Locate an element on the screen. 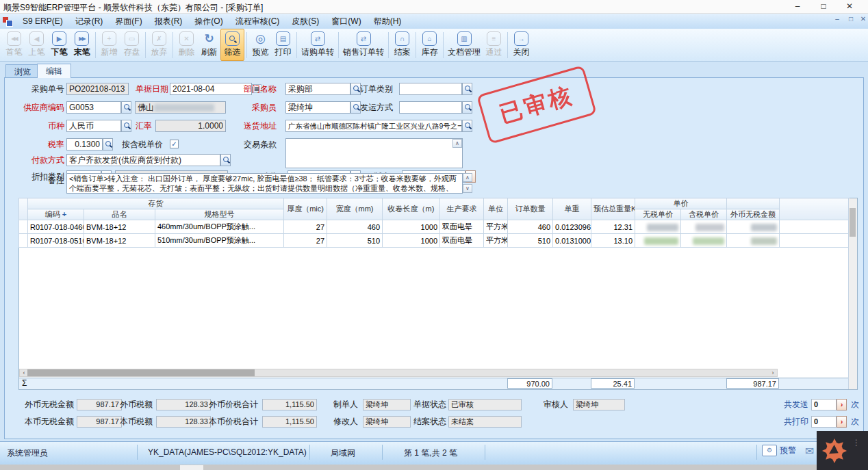 The image size is (868, 470). close-button: ✕ is located at coordinates (850, 7).